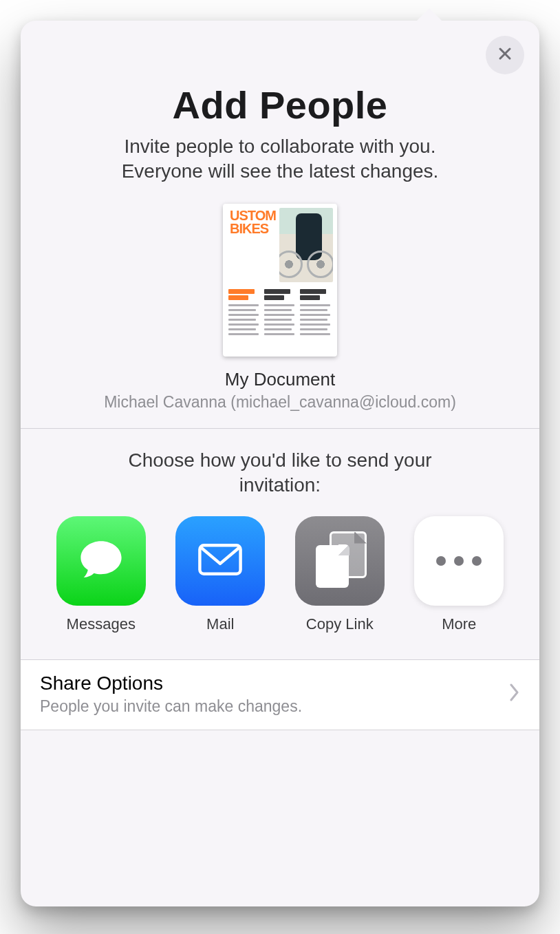 The height and width of the screenshot is (934, 560). I want to click on document-owner: Michael Cavanna (michael_cavanna@icloud.…, so click(280, 402).